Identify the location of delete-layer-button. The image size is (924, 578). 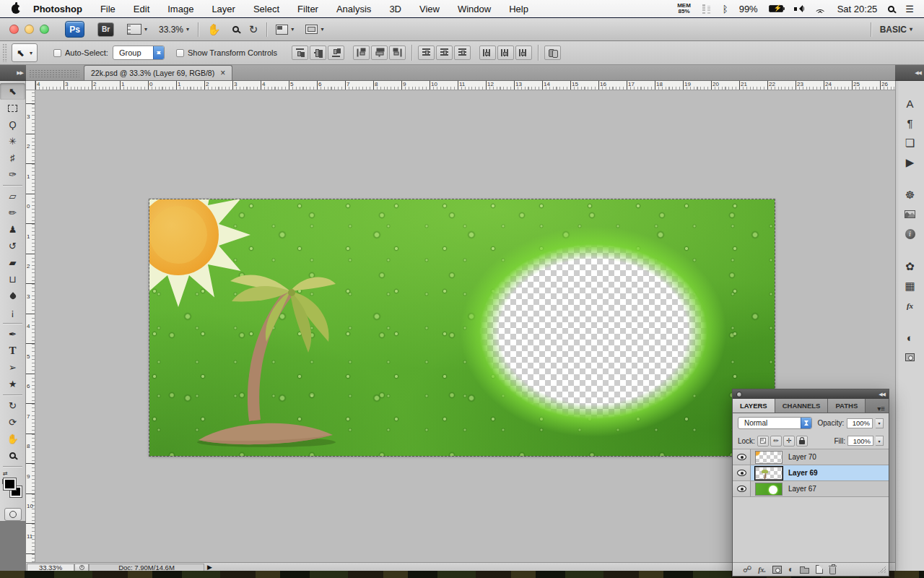
(833, 569).